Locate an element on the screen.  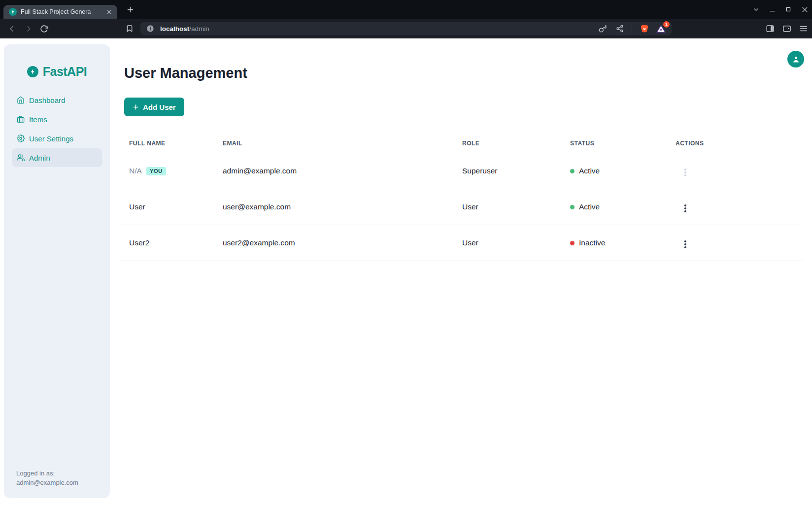
person-icon is located at coordinates (796, 59).